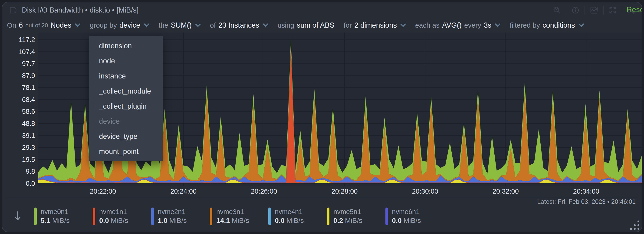  I want to click on time-aggregation-selector-text: 3s, so click(488, 25).